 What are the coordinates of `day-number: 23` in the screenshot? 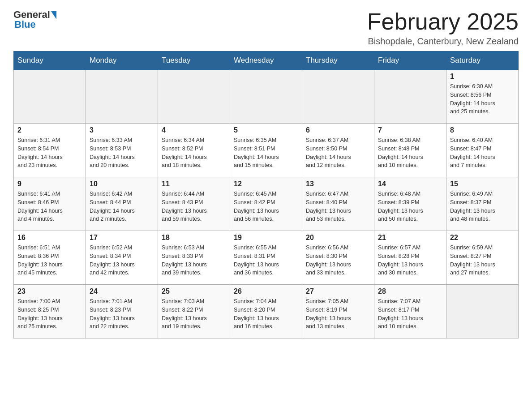 It's located at (50, 291).